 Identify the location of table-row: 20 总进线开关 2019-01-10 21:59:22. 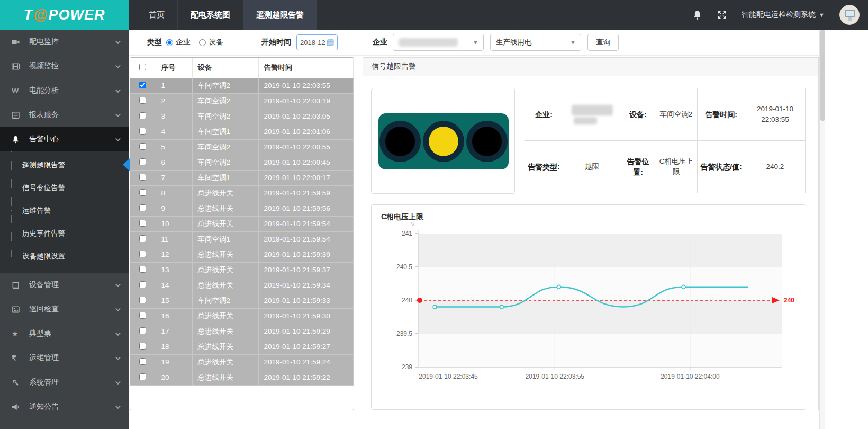
(242, 377).